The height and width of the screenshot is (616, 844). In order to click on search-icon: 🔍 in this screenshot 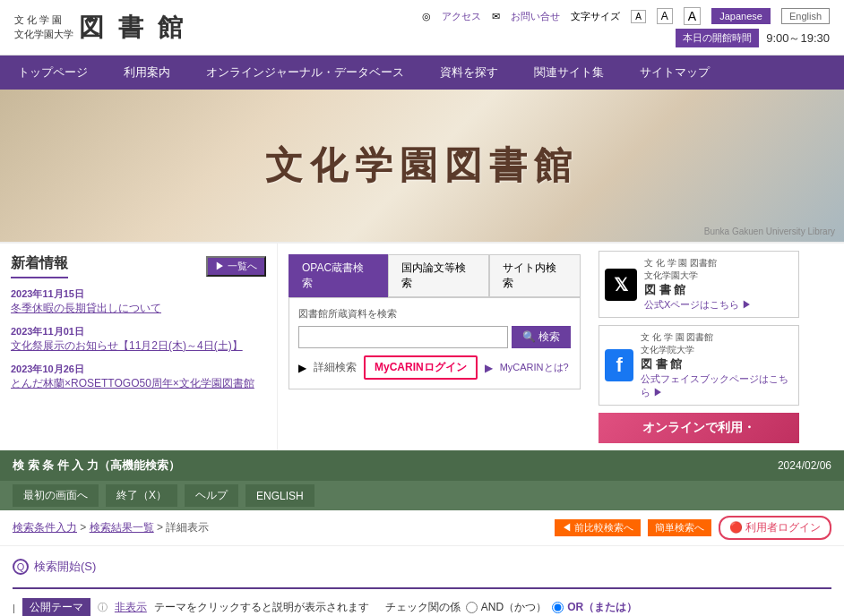, I will do `click(529, 337)`.